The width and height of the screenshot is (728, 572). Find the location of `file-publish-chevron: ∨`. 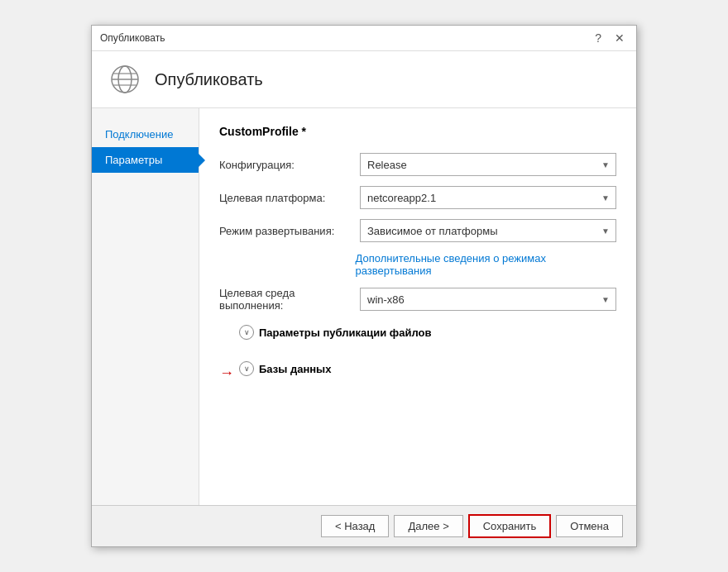

file-publish-chevron: ∨ is located at coordinates (247, 332).